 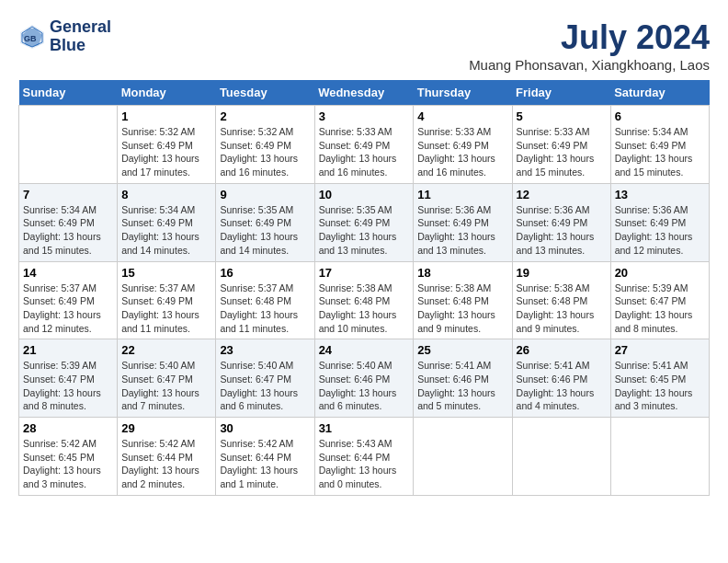 I want to click on day-number: 10, so click(x=364, y=195).